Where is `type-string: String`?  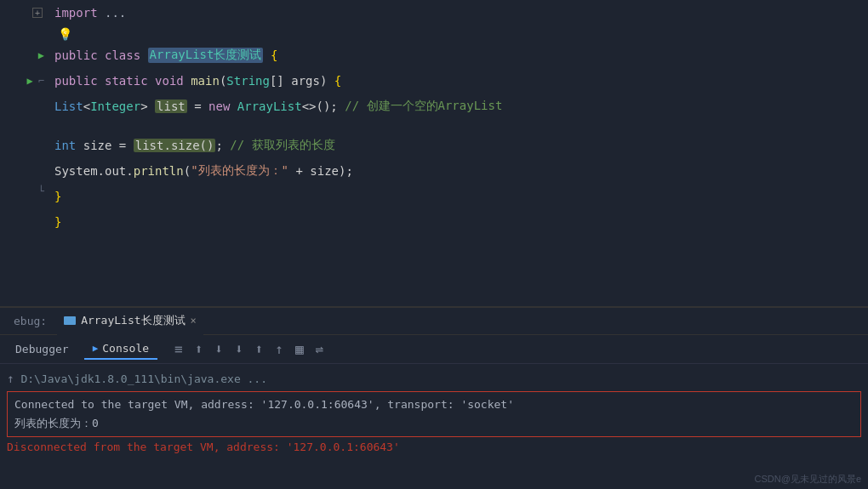
type-string: String is located at coordinates (248, 81).